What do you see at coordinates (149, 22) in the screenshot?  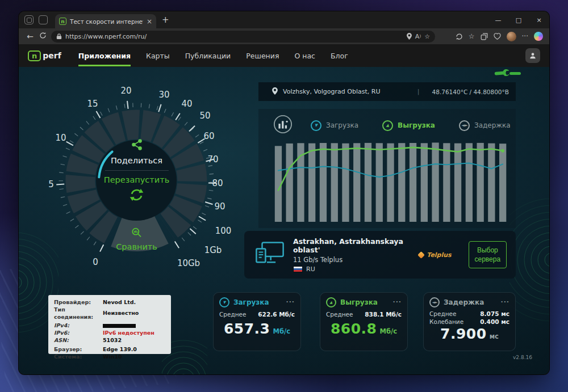 I see `tab-close-icon: ×` at bounding box center [149, 22].